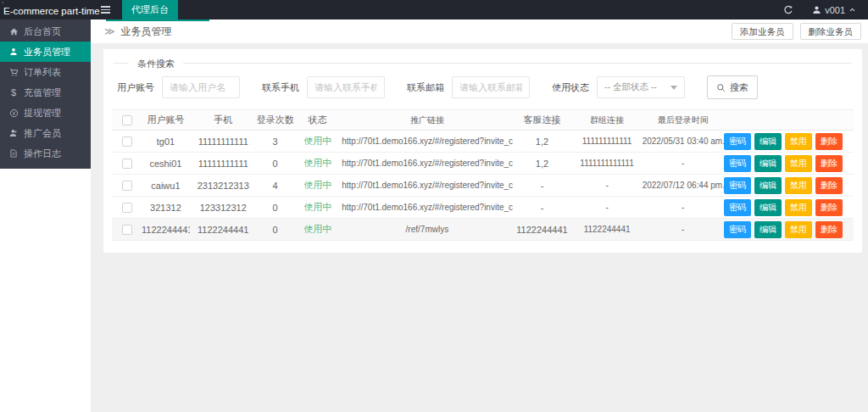 This screenshot has width=868, height=412. Describe the element at coordinates (483, 63) in the screenshot. I see `search-fieldset-divider: 条件搜索` at that location.